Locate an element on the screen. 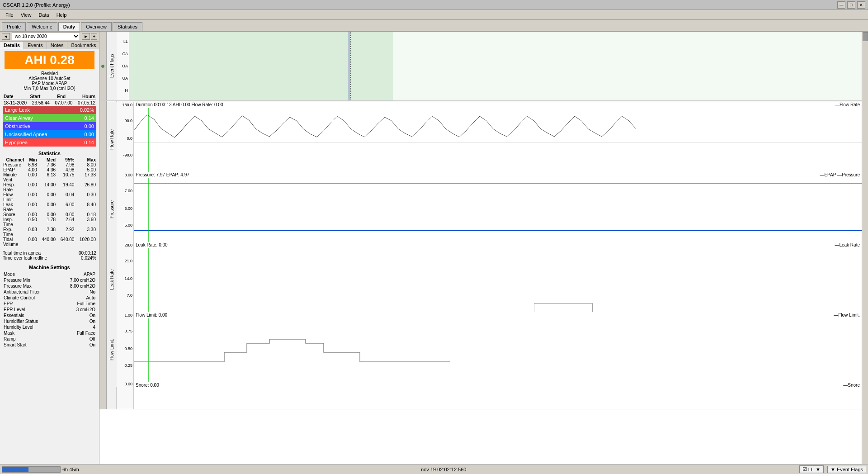 This screenshot has height=474, width=868. machine-val: On is located at coordinates (92, 321).